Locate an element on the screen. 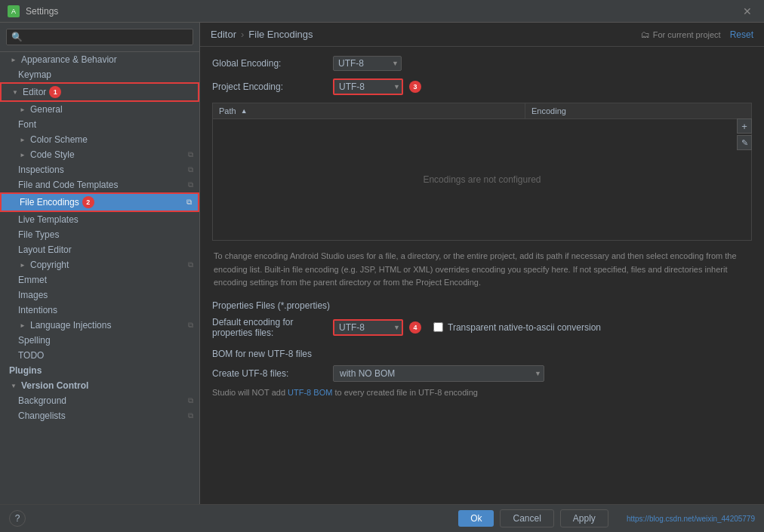 The image size is (764, 532). global-encoding-select-wrapper: UTF-8 UTF-16 ISO-8859-1 ▼ is located at coordinates (367, 63).